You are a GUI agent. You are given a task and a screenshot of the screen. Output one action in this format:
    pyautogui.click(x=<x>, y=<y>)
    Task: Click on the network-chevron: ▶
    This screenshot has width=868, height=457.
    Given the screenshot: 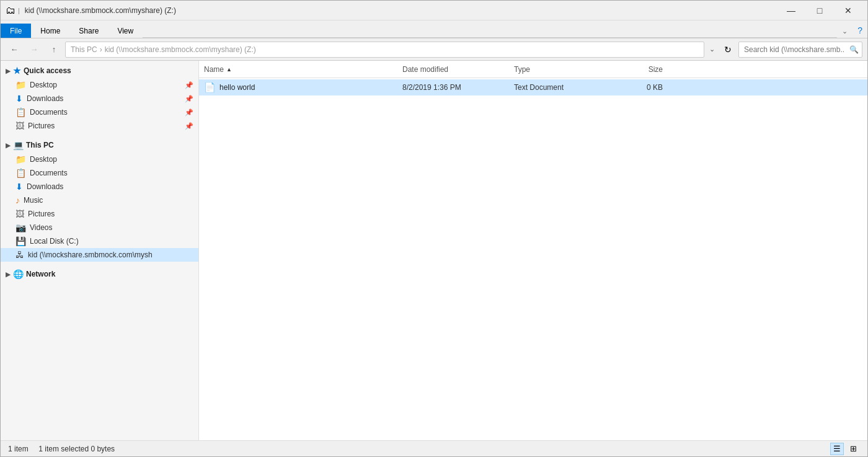 What is the action you would take?
    pyautogui.click(x=8, y=274)
    